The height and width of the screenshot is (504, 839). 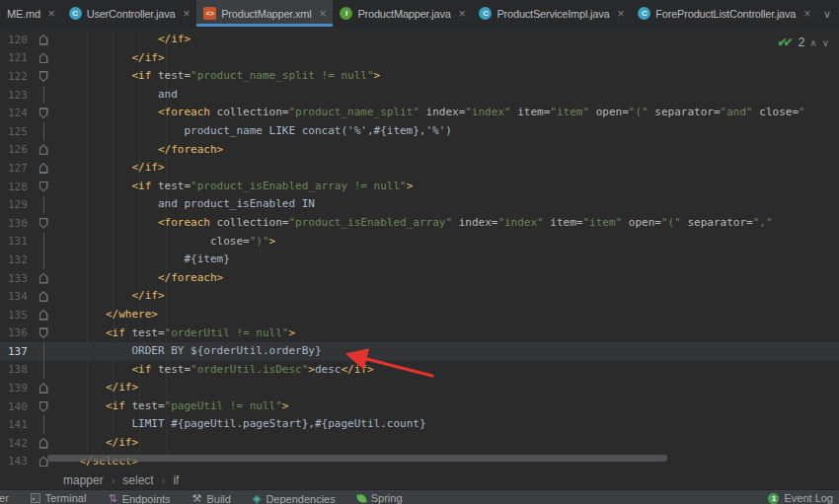 I want to click on line-number: 131, so click(x=17, y=241).